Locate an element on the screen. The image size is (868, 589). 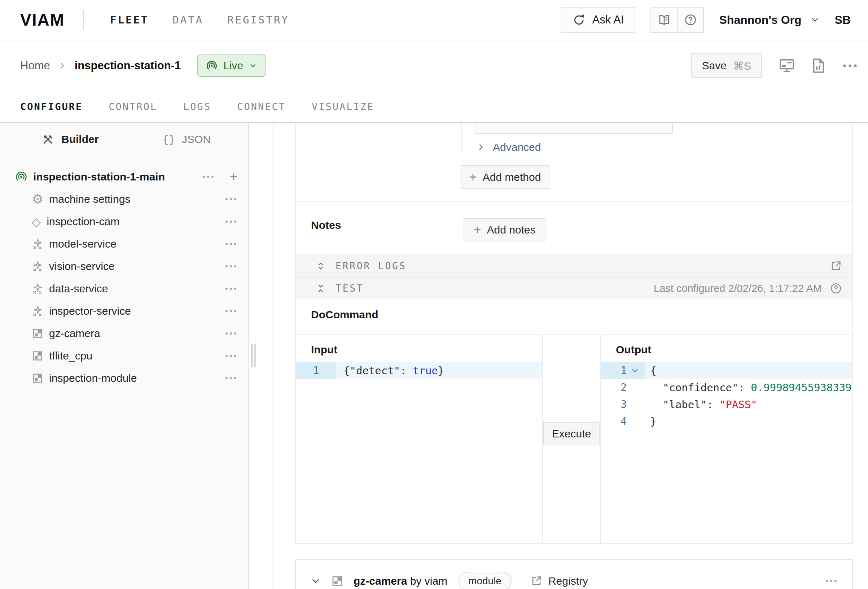
add-notes-button: + Add notes is located at coordinates (504, 229).